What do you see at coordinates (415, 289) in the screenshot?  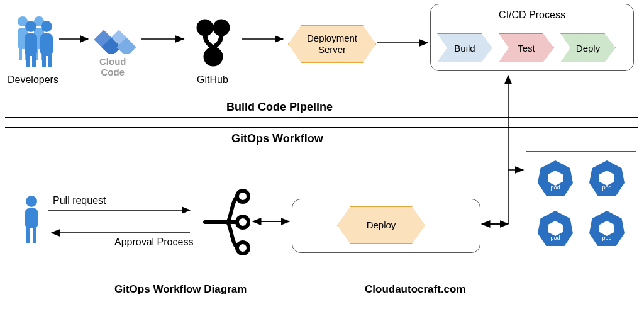 I see `footer-right: Cloudautocraft.com` at bounding box center [415, 289].